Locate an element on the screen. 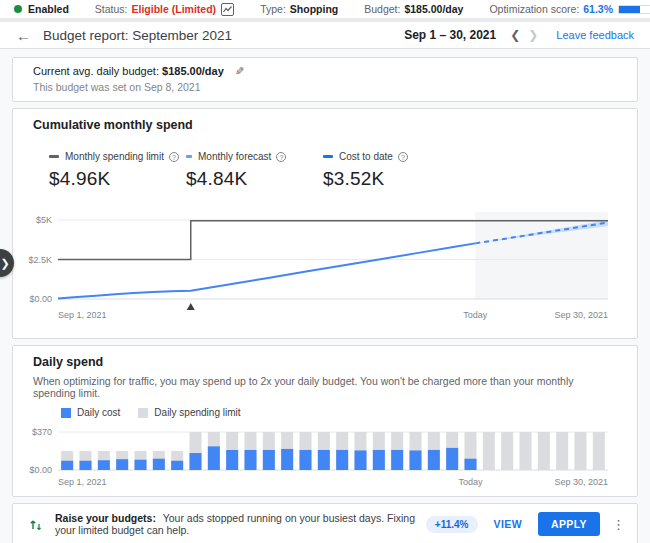  prev-period-chevron-icon: ❮ is located at coordinates (515, 35).